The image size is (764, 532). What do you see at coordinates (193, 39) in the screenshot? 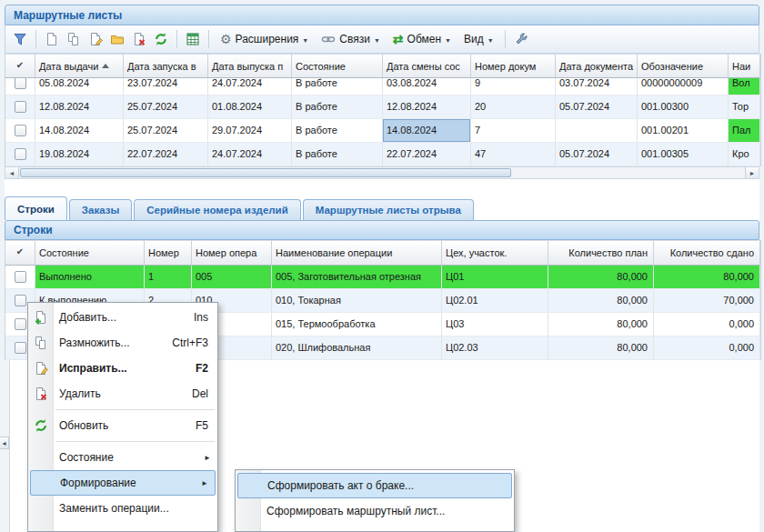
I see `excel-export-button` at bounding box center [193, 39].